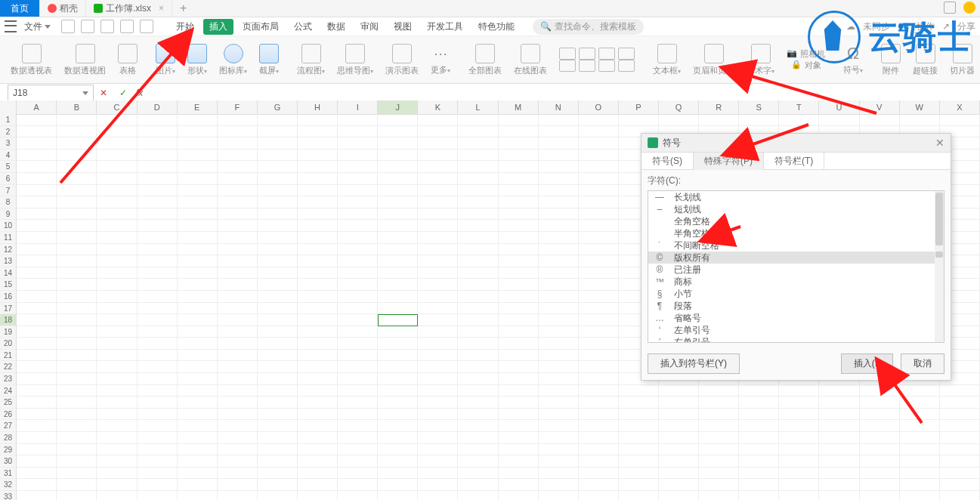 The width and height of the screenshot is (980, 500). What do you see at coordinates (559, 107) in the screenshot?
I see `column-header: N` at bounding box center [559, 107].